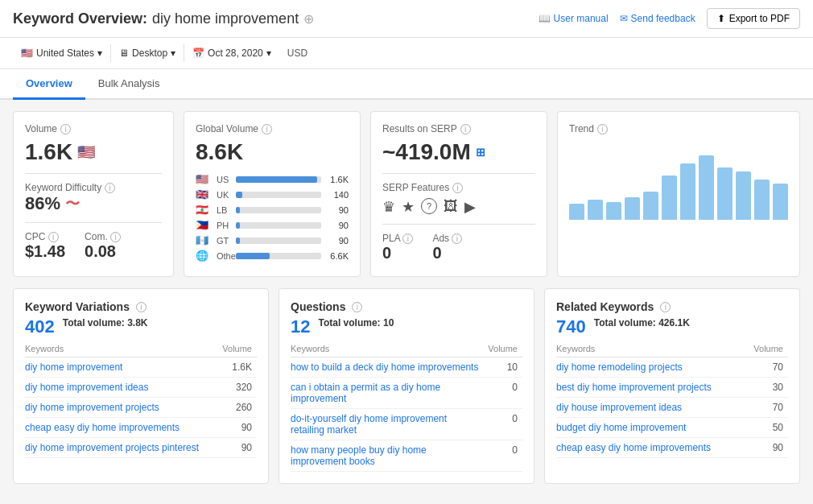 Image resolution: width=813 pixels, height=504 pixels. What do you see at coordinates (506, 393) in the screenshot?
I see `volume-cell: 0` at bounding box center [506, 393].